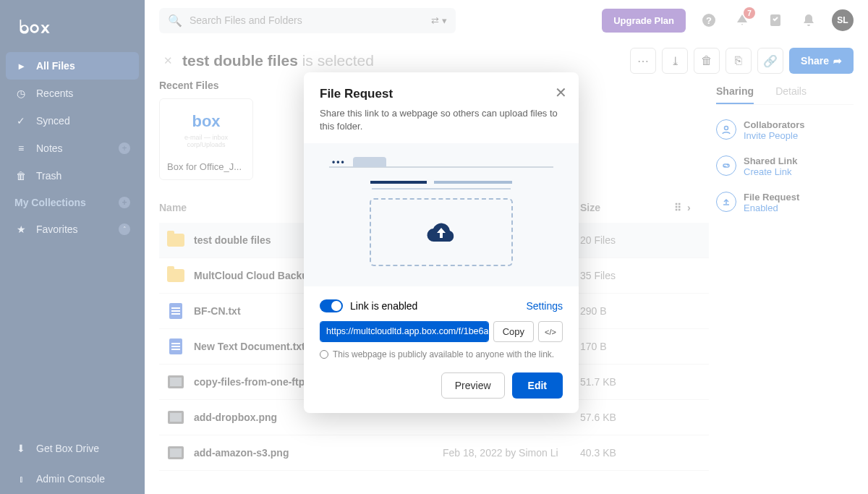  Describe the element at coordinates (537, 386) in the screenshot. I see `edit-button: Edit` at that location.